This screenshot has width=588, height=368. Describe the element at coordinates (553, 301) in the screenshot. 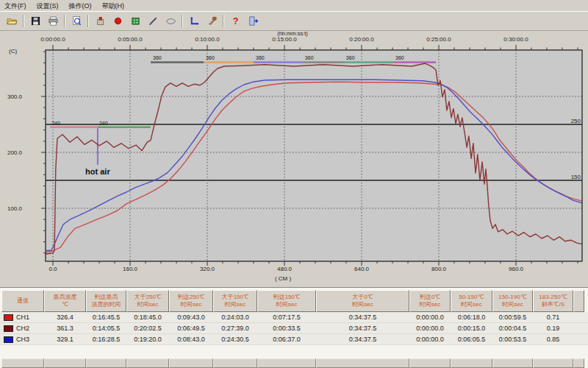

I see `column-header-11: 183-250℃斜率℃/S` at that location.